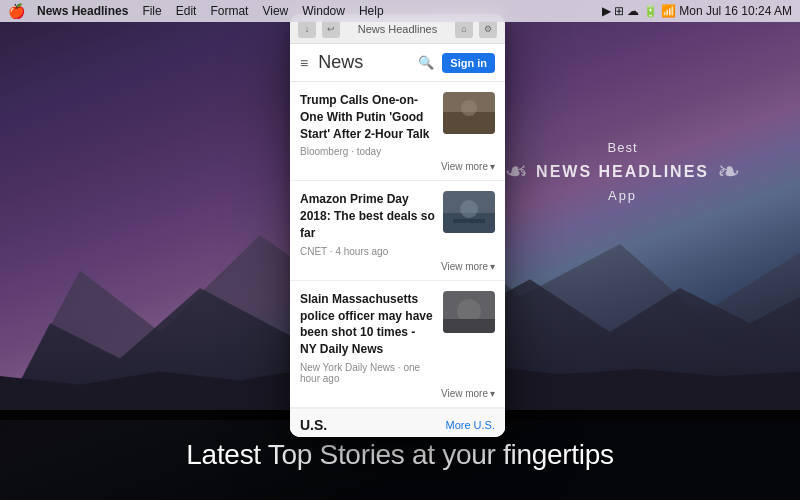  Describe the element at coordinates (622, 172) in the screenshot. I see `best-app-badge: Best ❧ NEWS HEADLINES ❧ App` at that location.